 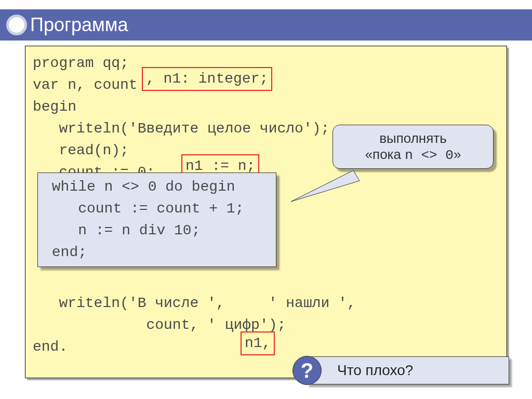 What do you see at coordinates (157, 187) in the screenshot?
I see `code-line: while n <> 0 do begin` at bounding box center [157, 187].